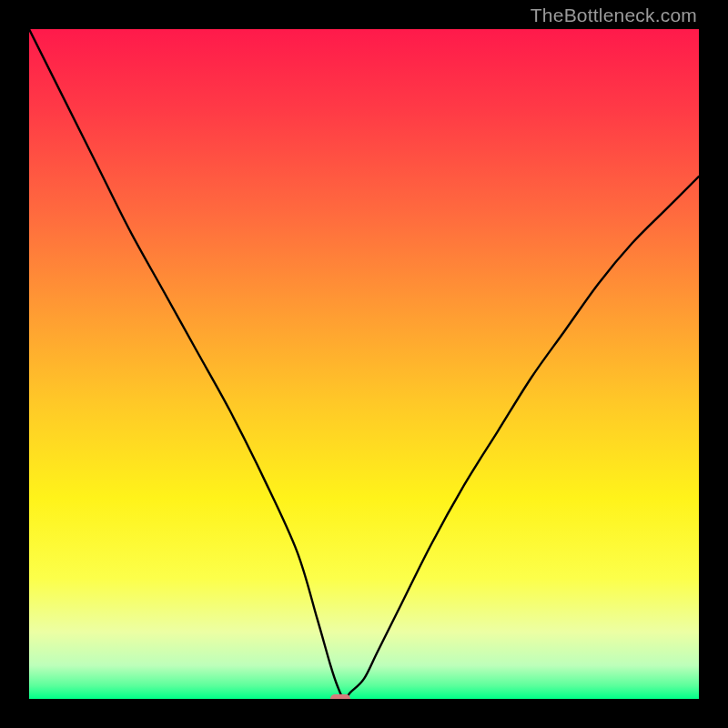 This screenshot has height=728, width=728. I want to click on watermark-text: TheBottleneck.com, so click(613, 15).